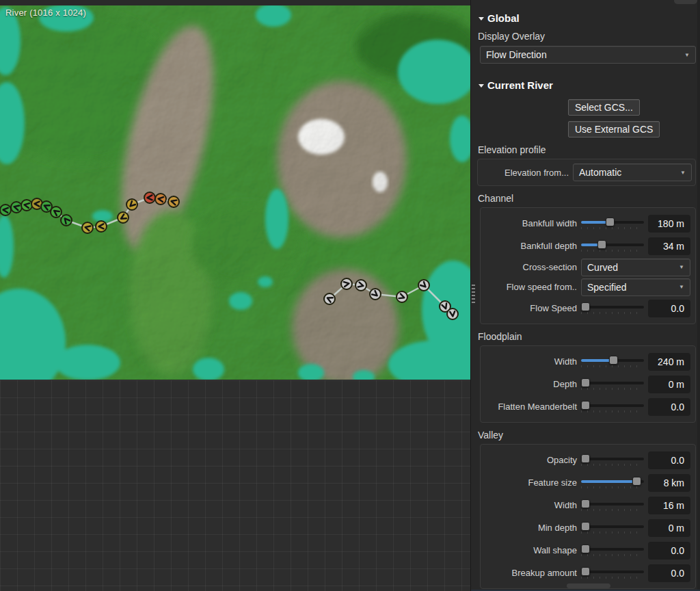 Image resolution: width=700 pixels, height=591 pixels. Describe the element at coordinates (614, 129) in the screenshot. I see `use-external-gcs-button: Use External GCS` at that location.